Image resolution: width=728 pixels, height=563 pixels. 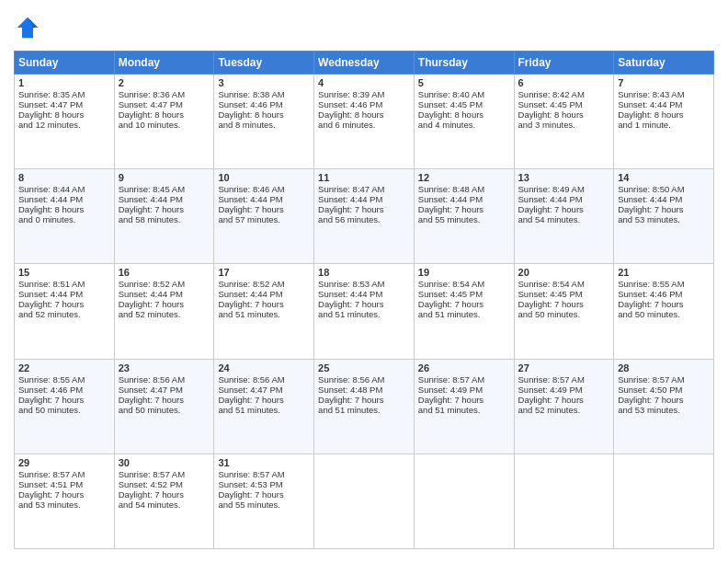 What do you see at coordinates (64, 283) in the screenshot?
I see `cell-info-line: Sunrise: 8:51 AM` at bounding box center [64, 283].